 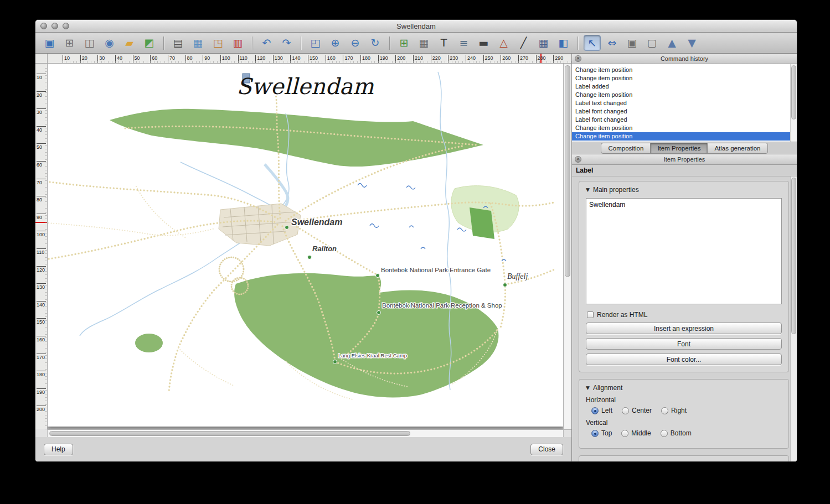 I want to click on tab-atlas-generation: Atlas generation, so click(x=738, y=148).